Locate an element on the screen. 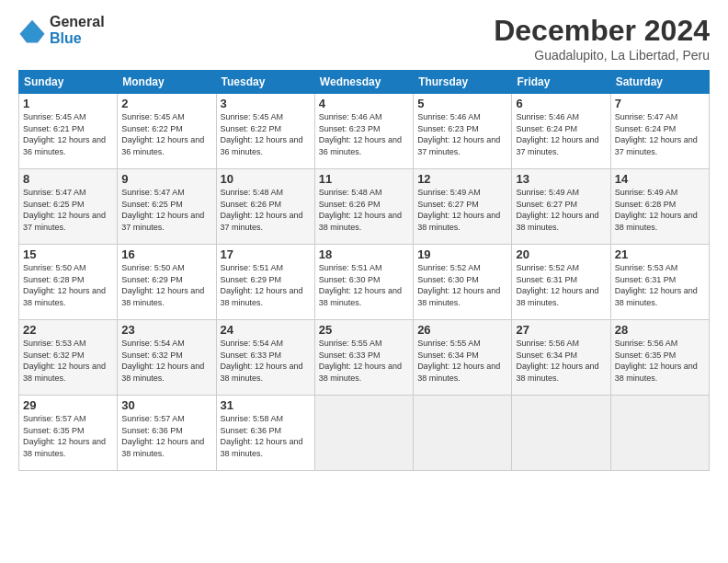  col-wednesday: Wednesday is located at coordinates (364, 83).